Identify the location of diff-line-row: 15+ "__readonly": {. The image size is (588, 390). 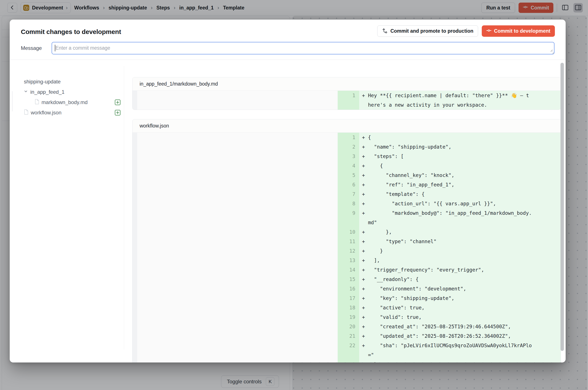
(346, 279).